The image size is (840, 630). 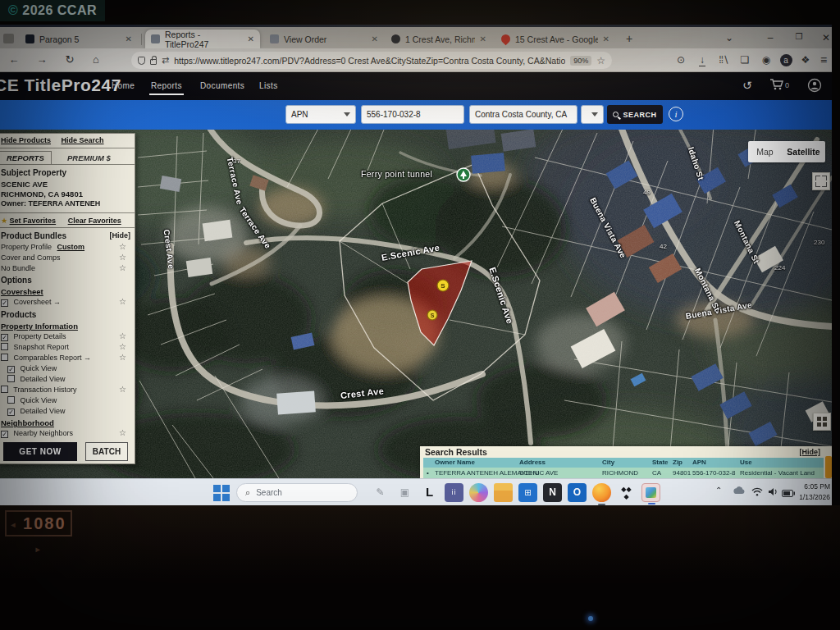 What do you see at coordinates (66, 292) in the screenshot?
I see `coversheet-header-link: Coversheet` at bounding box center [66, 292].